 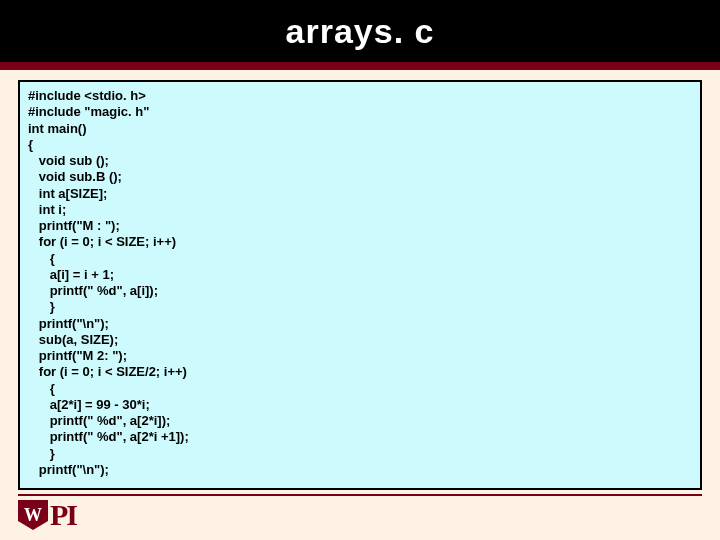 What do you see at coordinates (360, 32) in the screenshot?
I see `slide-title: arrays. c` at bounding box center [360, 32].